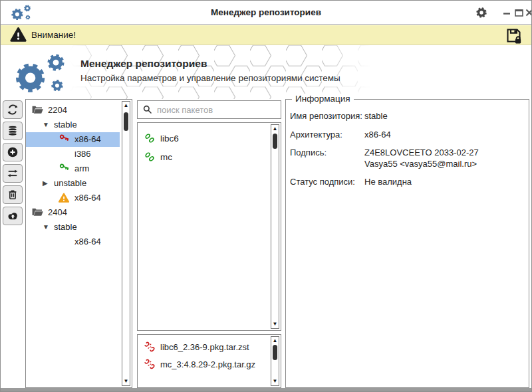  What do you see at coordinates (73, 169) in the screenshot?
I see `tree-item-arm: arm` at bounding box center [73, 169].